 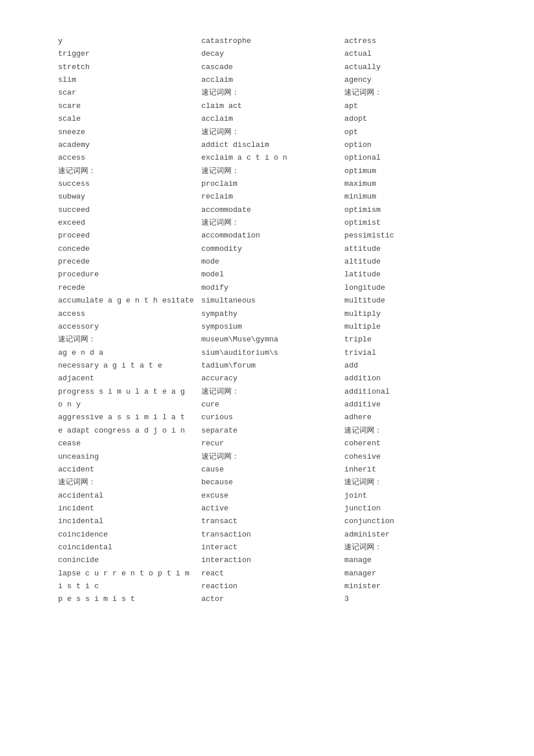 I want to click on list-item: conincide, so click(x=130, y=560).